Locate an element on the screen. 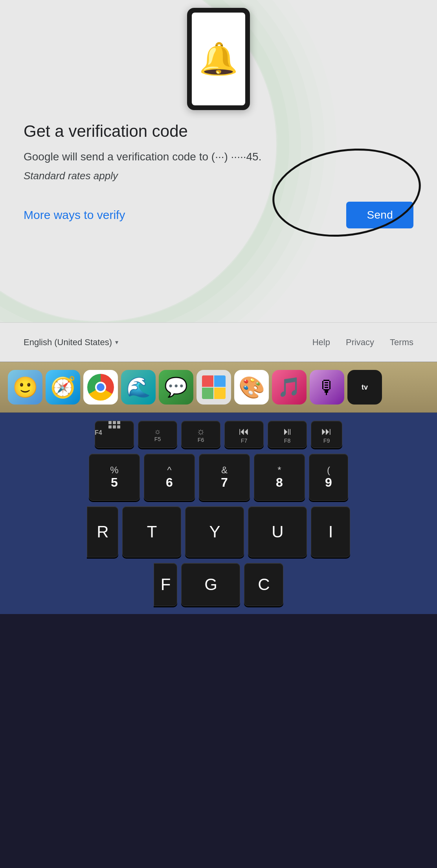  key-f6: ☼ F6 is located at coordinates (201, 434).